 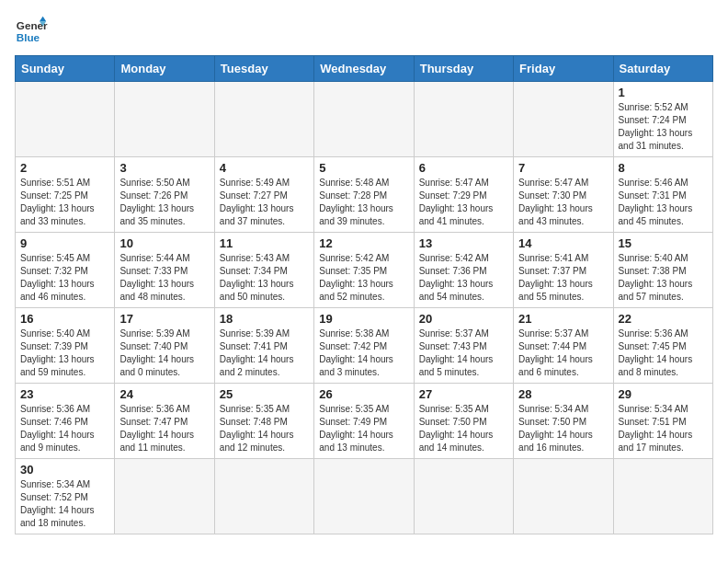 What do you see at coordinates (563, 243) in the screenshot?
I see `day-number: 14` at bounding box center [563, 243].